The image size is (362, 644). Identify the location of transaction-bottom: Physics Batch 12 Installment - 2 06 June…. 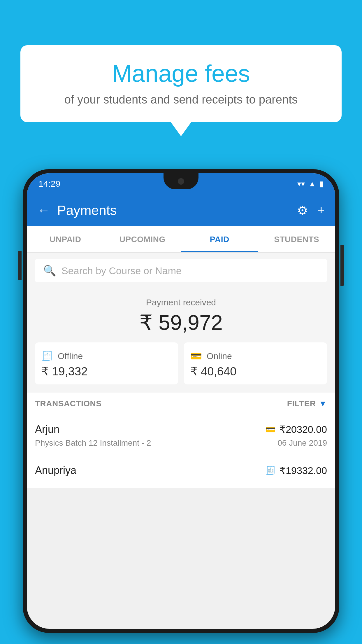
(181, 443).